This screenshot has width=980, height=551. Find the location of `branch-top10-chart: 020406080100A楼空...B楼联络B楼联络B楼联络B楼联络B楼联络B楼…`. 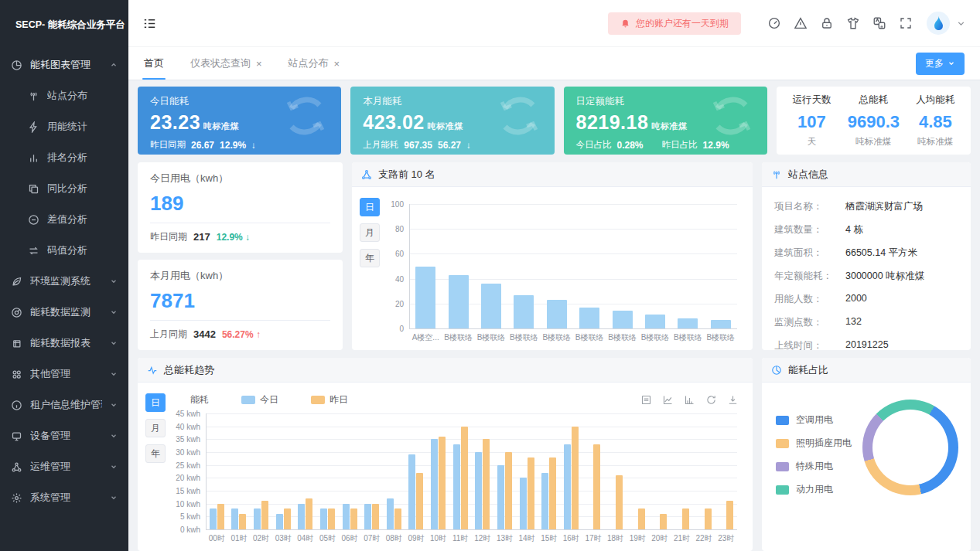

branch-top10-chart: 020406080100A楼空...B楼联络B楼联络B楼联络B楼联络B楼联络B楼… is located at coordinates (565, 269).